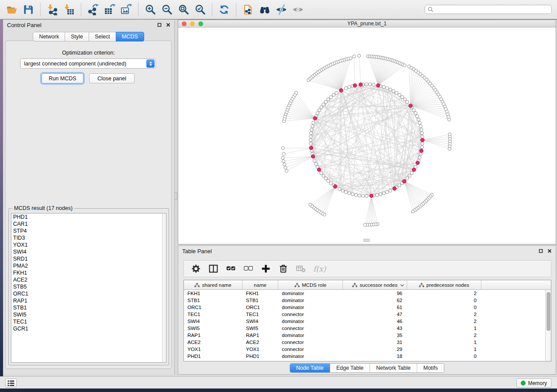  Describe the element at coordinates (367, 342) in the screenshot. I see `table-row: ACE2ACE2connector311` at that location.